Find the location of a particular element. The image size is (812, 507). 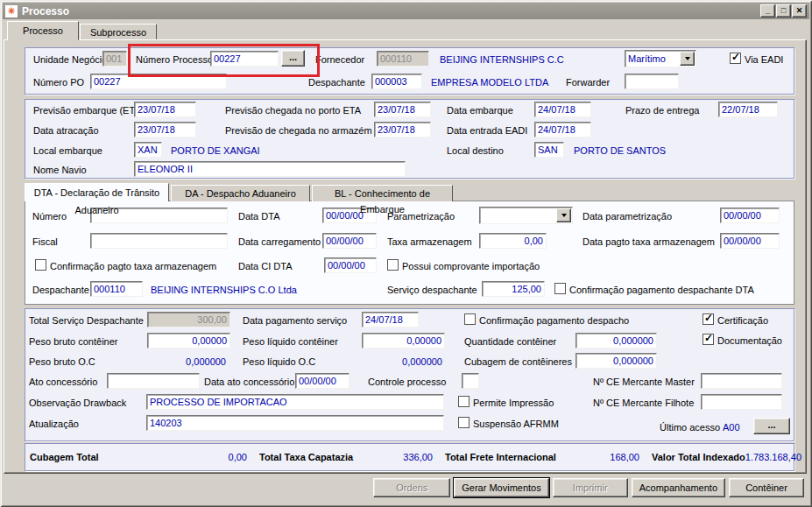

tab-processo: Processo is located at coordinates (43, 31).